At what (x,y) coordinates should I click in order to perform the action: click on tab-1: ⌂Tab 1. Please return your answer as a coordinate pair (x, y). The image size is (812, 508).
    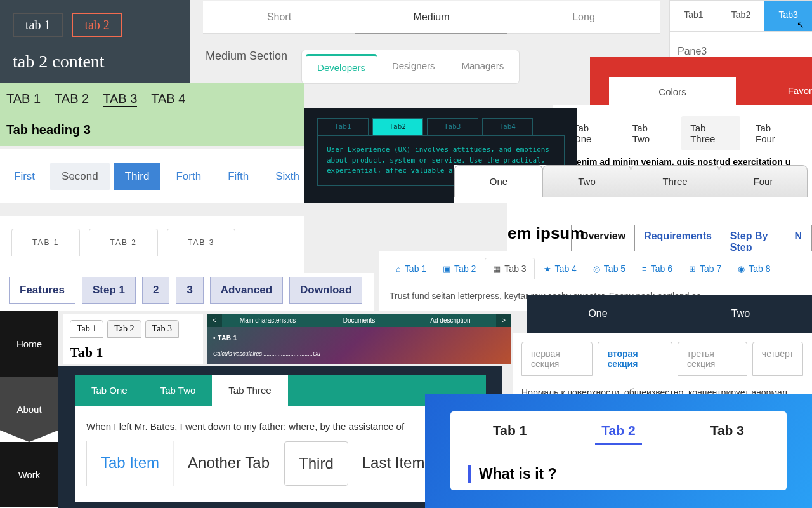
    Looking at the image, I should click on (411, 269).